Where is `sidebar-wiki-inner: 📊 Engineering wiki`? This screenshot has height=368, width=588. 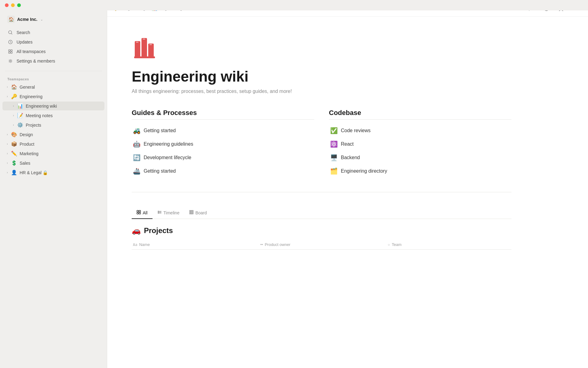 sidebar-wiki-inner: 📊 Engineering wiki is located at coordinates (59, 106).